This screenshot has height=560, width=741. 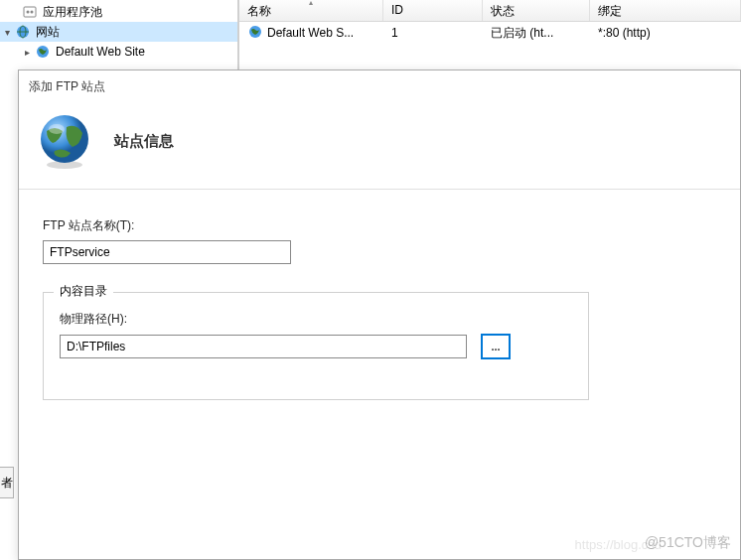 What do you see at coordinates (28, 52) in the screenshot?
I see `expand-icon: ▸` at bounding box center [28, 52].